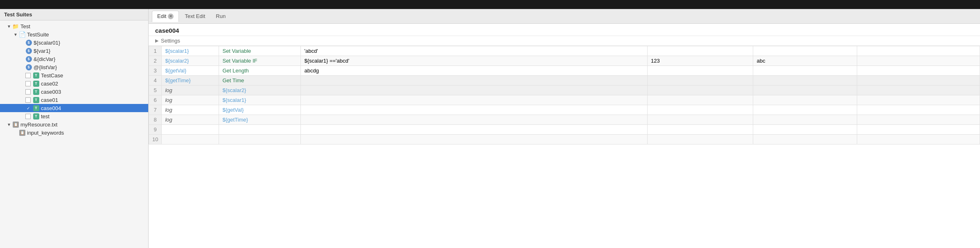  I want to click on table-row: 5log${scalar2}, so click(565, 90).